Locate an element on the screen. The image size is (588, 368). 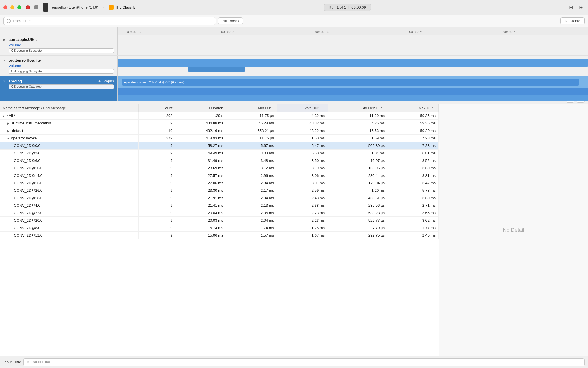
minimize-button is located at coordinates (12, 7).